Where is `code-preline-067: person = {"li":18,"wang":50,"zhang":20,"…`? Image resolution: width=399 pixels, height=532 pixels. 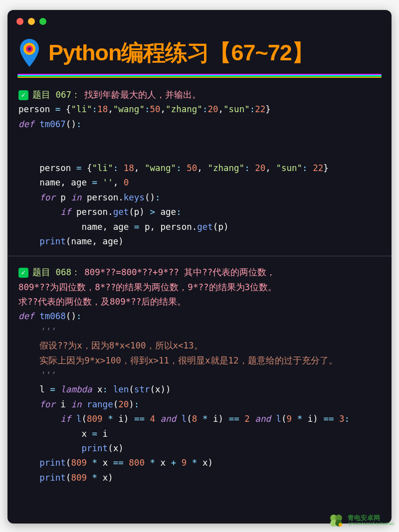
code-preline-067: person = {"li":18,"wang":50,"zhang":20,"… is located at coordinates (200, 110).